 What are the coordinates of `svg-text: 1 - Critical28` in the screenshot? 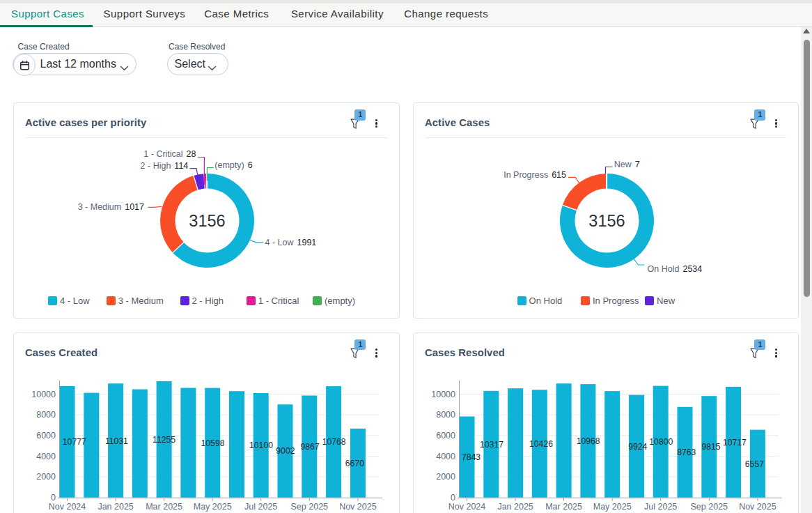 It's located at (170, 154).